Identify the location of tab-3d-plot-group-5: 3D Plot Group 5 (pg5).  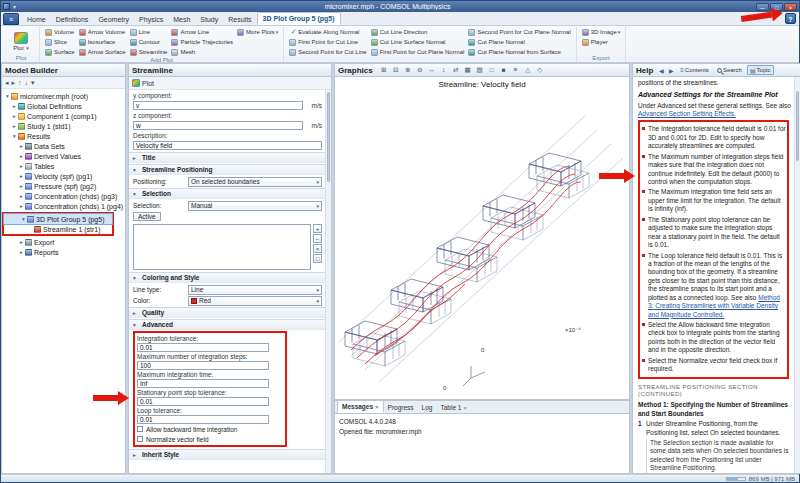
(299, 18).